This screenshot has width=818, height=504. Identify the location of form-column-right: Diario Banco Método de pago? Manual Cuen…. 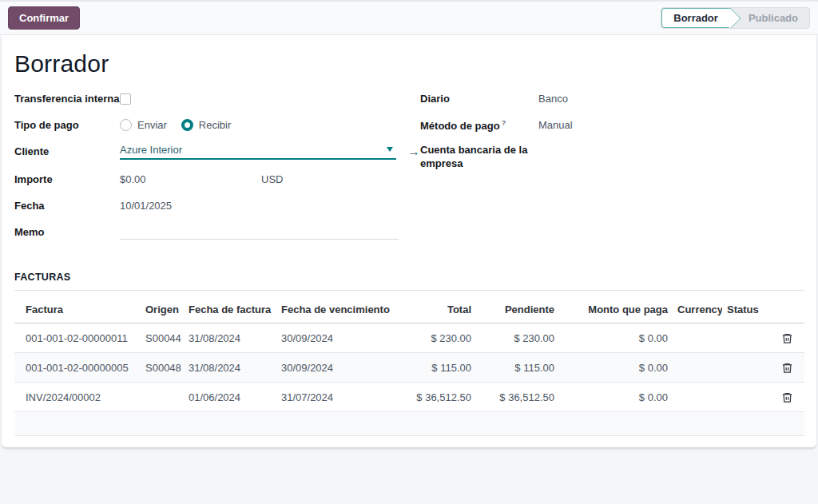
(612, 170).